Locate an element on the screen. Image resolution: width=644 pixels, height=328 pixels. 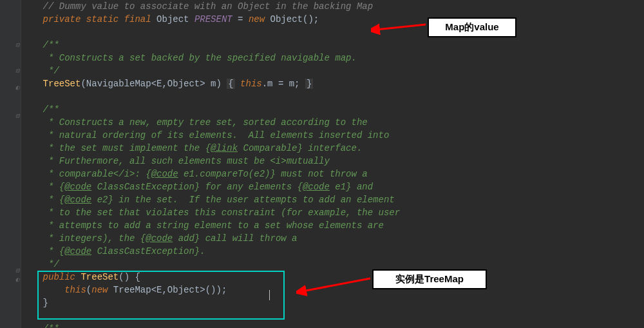
javadoc: add} call will throw a is located at coordinates (234, 238).